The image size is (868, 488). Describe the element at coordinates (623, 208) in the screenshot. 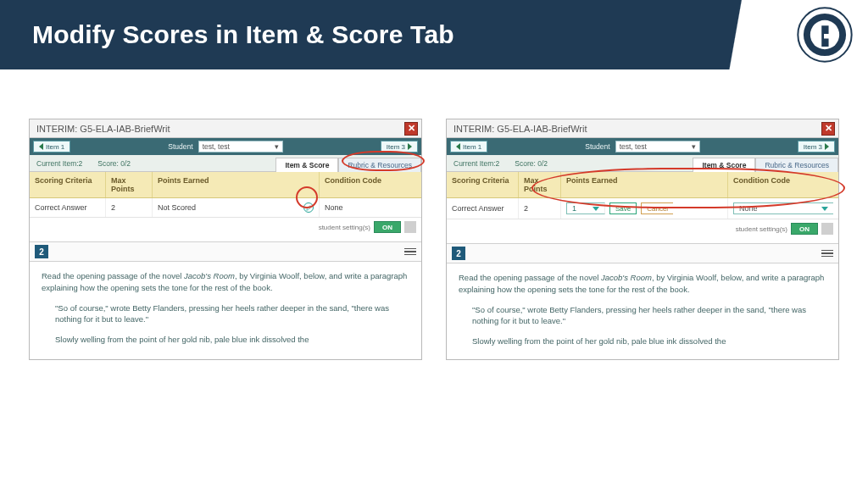

I see `save-button: Save` at that location.